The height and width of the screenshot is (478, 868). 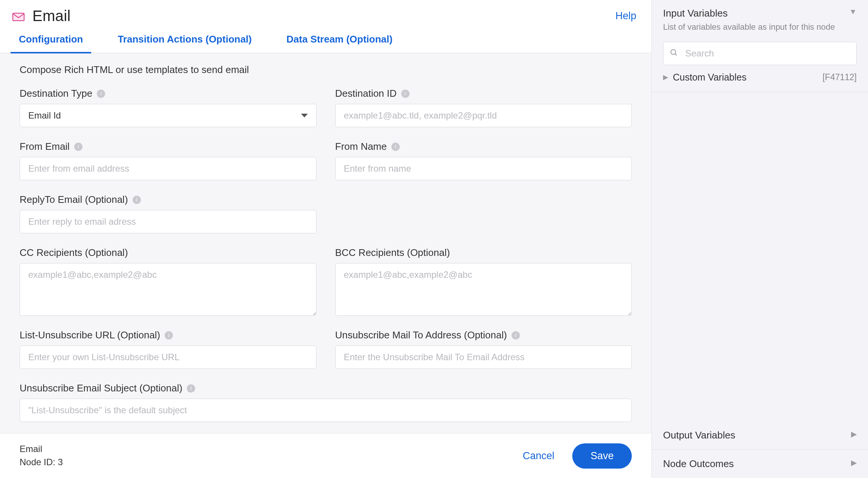 I want to click on from-email-label: From Email, so click(x=44, y=147).